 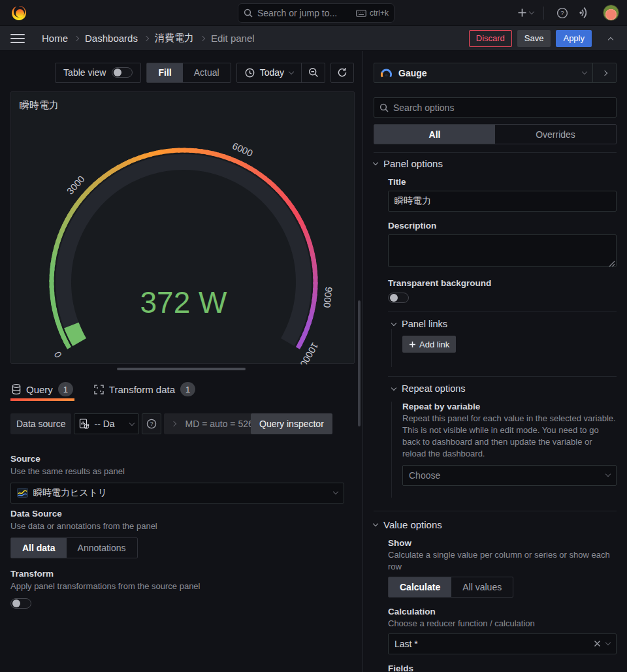 I want to click on clear-icon, so click(x=597, y=644).